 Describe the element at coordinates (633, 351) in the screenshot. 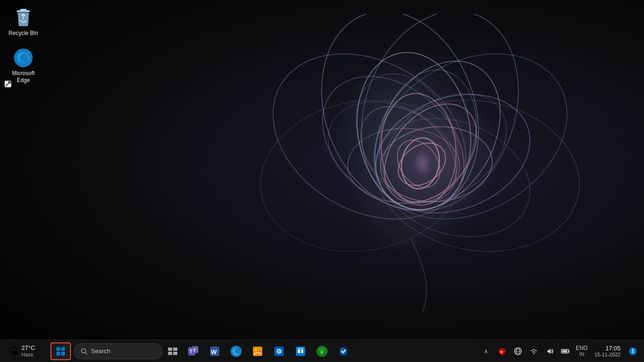

I see `notification-badge: 1` at that location.